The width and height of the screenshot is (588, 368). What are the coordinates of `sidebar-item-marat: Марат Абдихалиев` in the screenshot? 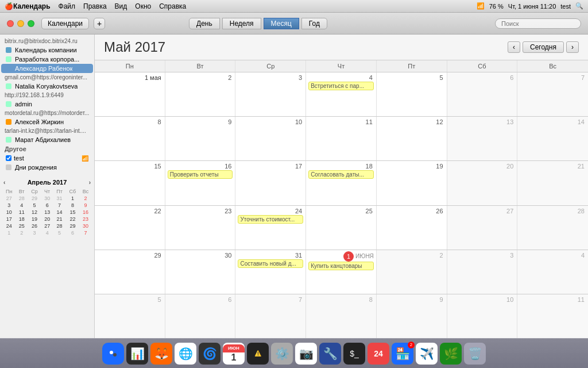 It's located at (47, 140).